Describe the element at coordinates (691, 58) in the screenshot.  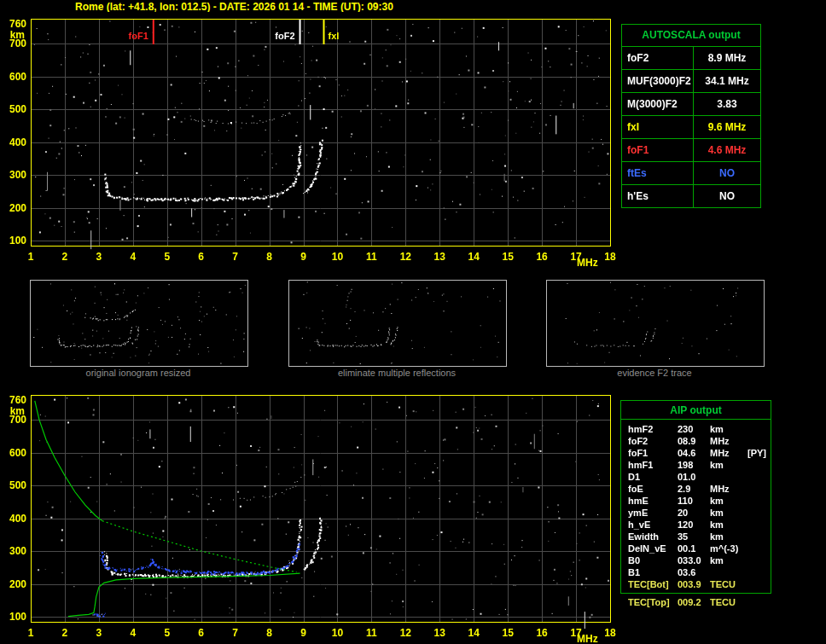
I see `table-row-fof2: foF2 8.9 MHz` at that location.